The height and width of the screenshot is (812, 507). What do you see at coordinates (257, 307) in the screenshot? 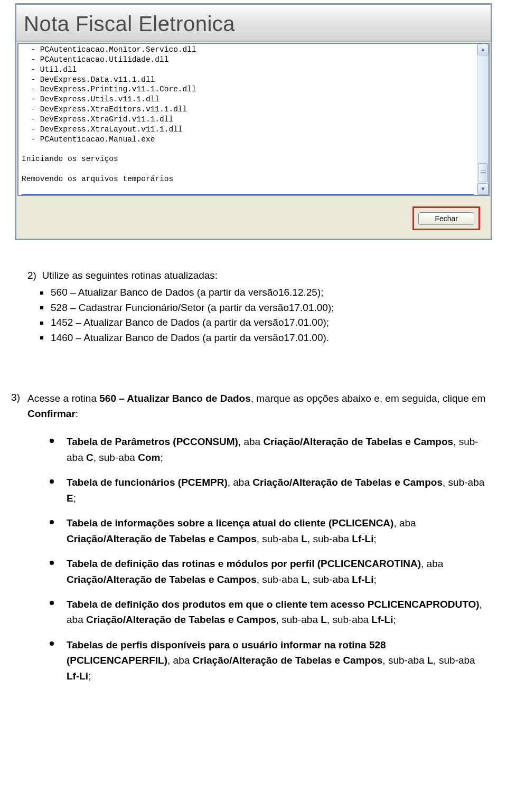
I see `step-2: 2) Utilize as seguintes rotinas atualiza…` at bounding box center [257, 307].